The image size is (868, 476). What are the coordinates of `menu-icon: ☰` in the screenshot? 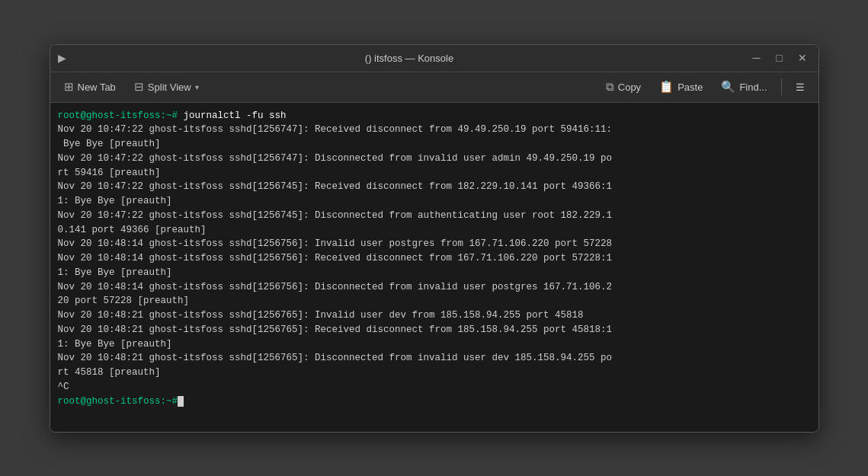 It's located at (800, 87).